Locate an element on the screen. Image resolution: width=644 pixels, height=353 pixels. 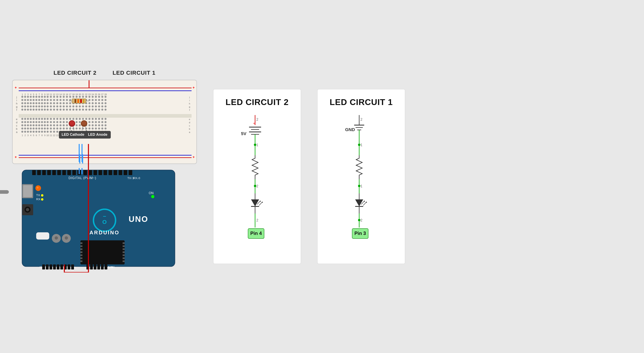
svg-text: h is located at coordinates (190, 104).